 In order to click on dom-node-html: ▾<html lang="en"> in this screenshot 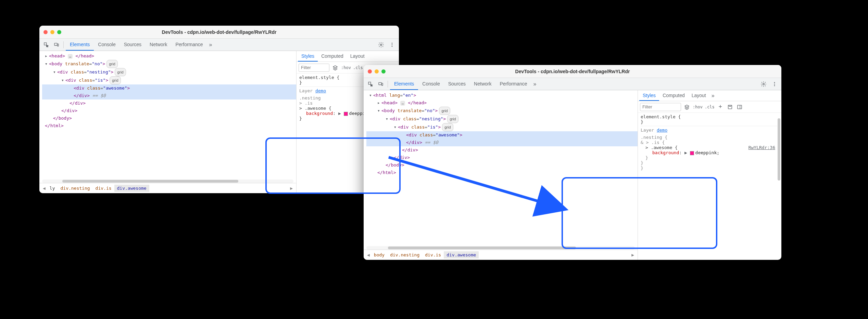, I will do `click(502, 95)`.